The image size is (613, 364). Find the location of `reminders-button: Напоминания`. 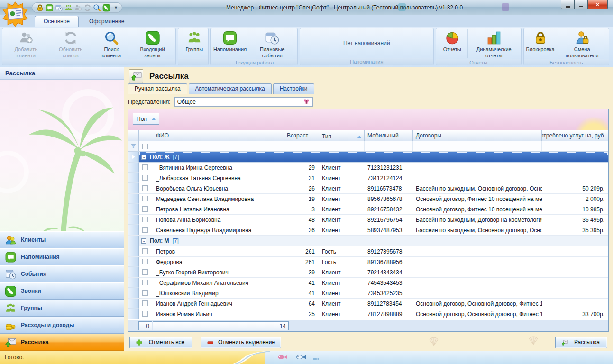

reminders-button: Напоминания is located at coordinates (229, 44).